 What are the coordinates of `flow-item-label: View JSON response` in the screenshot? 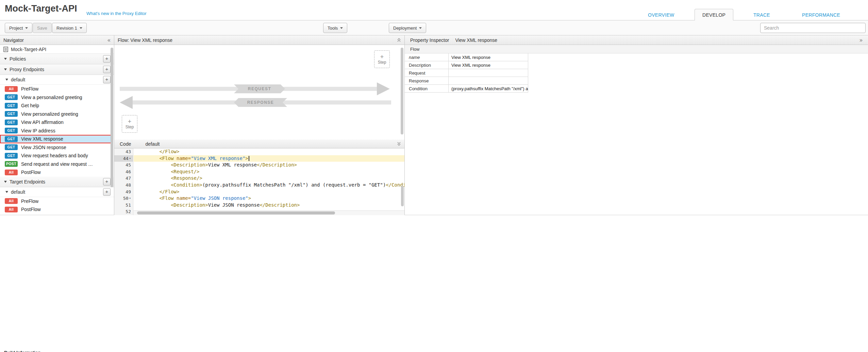 It's located at (44, 147).